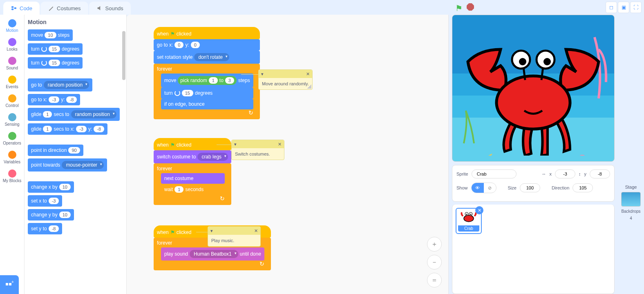 This screenshot has width=644, height=294. What do you see at coordinates (54, 100) in the screenshot?
I see `block-goto-xy: go to x:-3y:-8` at bounding box center [54, 100].